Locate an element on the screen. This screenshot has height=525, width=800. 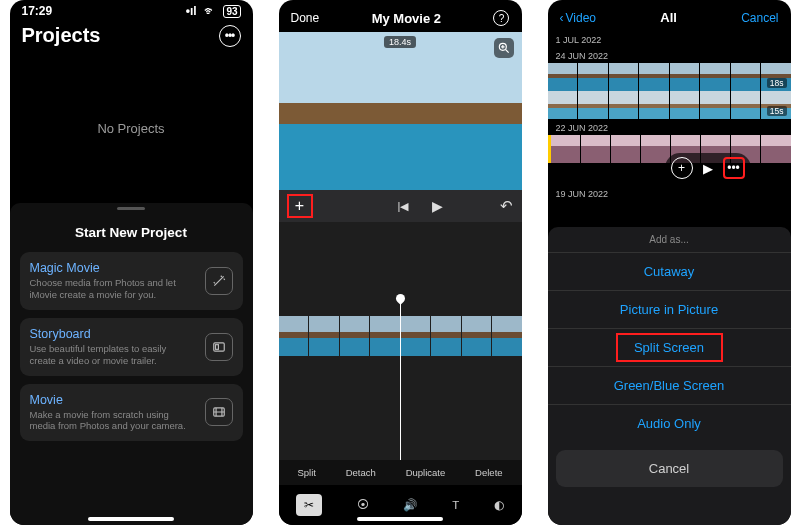
speed-icon: ⦿ is located at coordinates (363, 505).